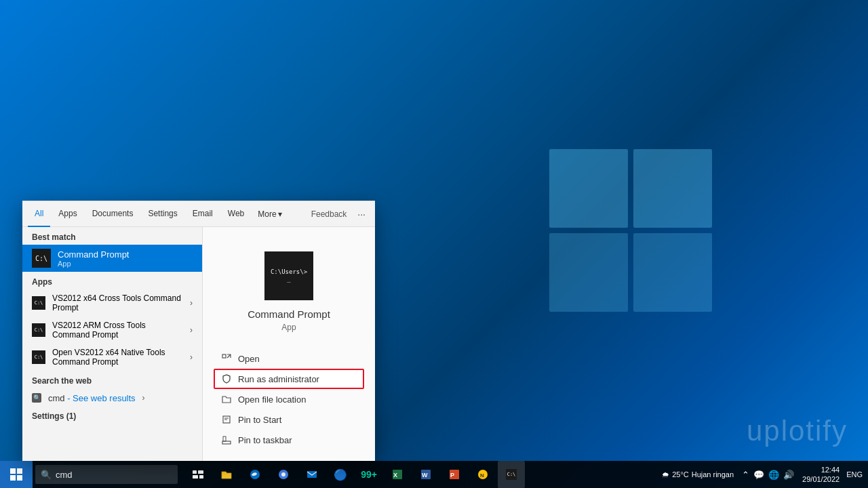  Describe the element at coordinates (434, 474) in the screenshot. I see `taskbar: 🔍` at that location.